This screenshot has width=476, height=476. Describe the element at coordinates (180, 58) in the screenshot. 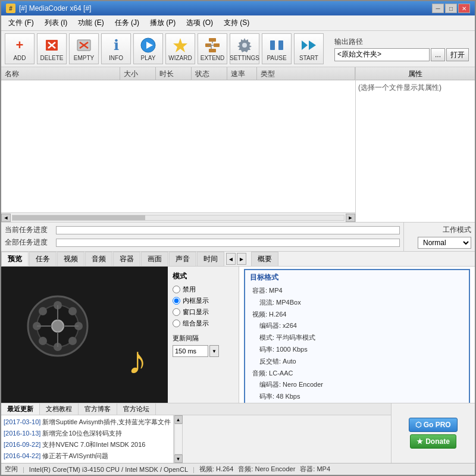

I see `wizard-label: WIZARD` at that location.